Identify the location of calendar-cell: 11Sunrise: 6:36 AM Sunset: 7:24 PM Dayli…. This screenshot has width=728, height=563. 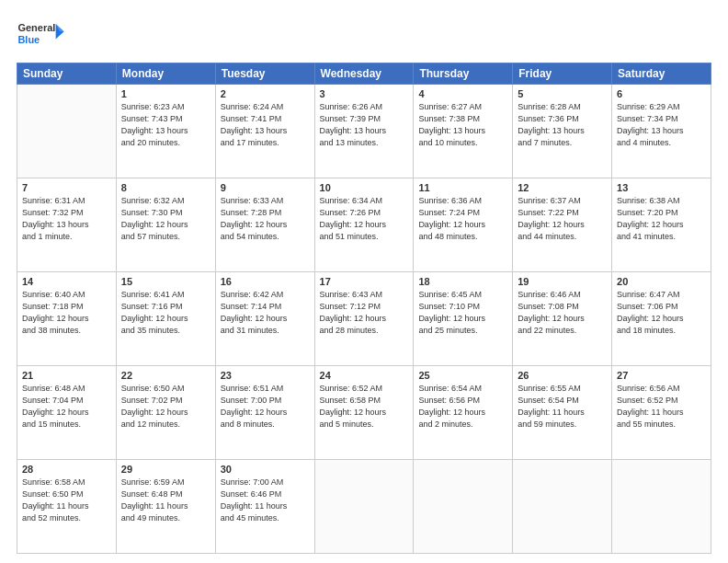
(463, 225).